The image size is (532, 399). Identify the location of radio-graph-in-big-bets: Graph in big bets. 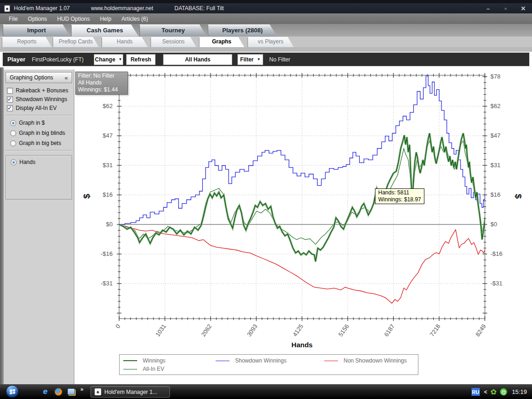
(41, 143).